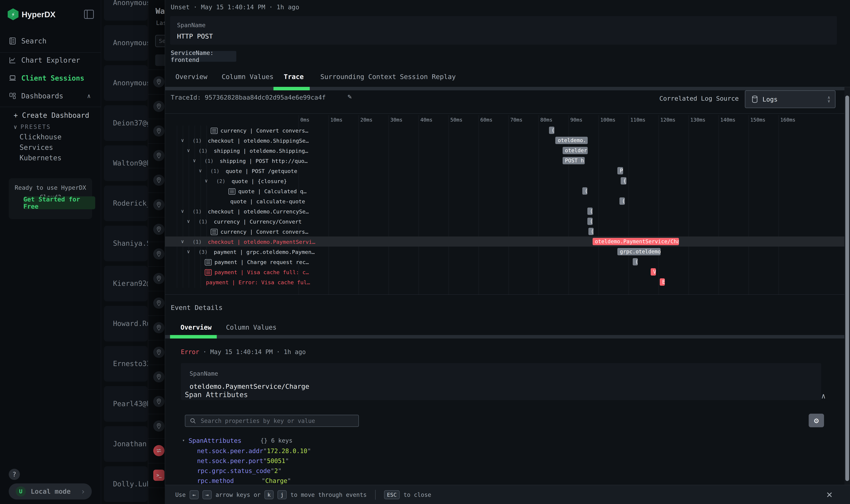 The image size is (850, 504). Describe the element at coordinates (790, 99) in the screenshot. I see `correlated-log-source-select: Logs ∧∨` at that location.